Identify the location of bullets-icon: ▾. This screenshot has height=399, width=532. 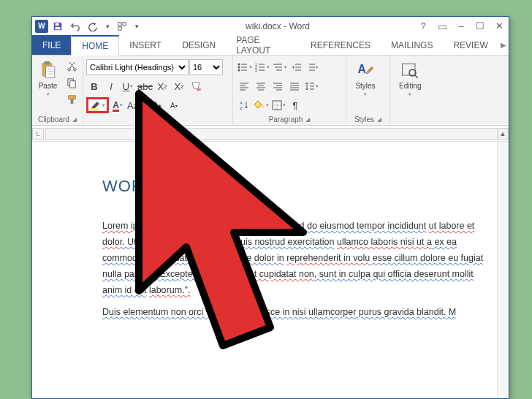
(244, 67).